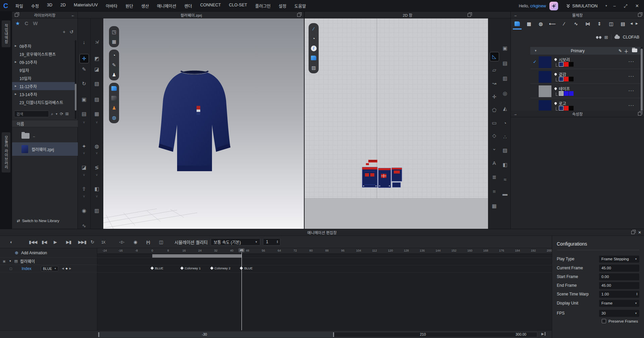  What do you see at coordinates (44, 94) in the screenshot?
I see `tree-item: ▶13-14주차` at bounding box center [44, 94].